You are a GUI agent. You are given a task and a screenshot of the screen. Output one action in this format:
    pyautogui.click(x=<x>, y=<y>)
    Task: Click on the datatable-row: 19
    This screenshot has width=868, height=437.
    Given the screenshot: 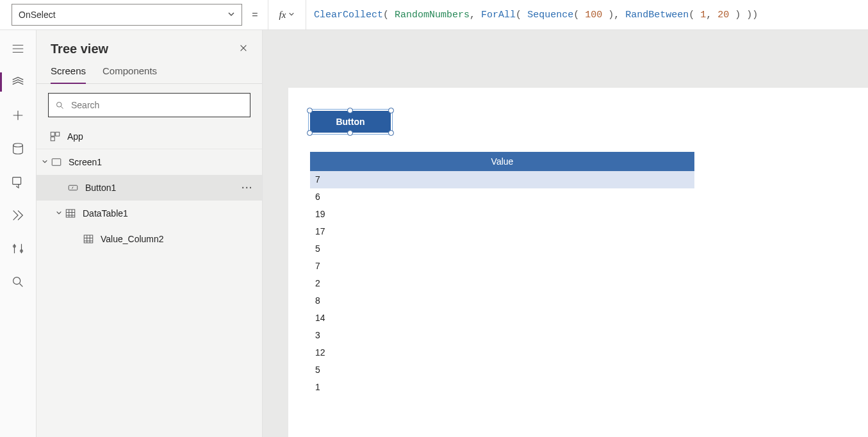 What is the action you would take?
    pyautogui.click(x=502, y=214)
    